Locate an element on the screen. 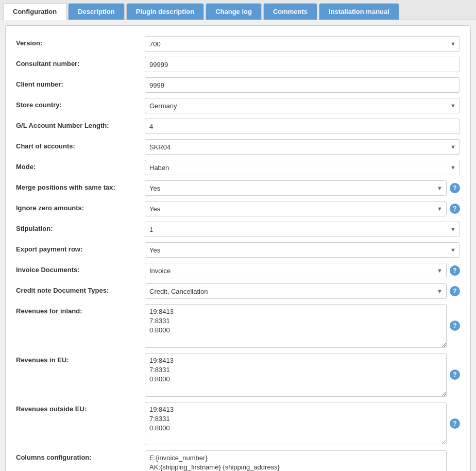  control-wrap-store-country: Germany▼ is located at coordinates (302, 106).